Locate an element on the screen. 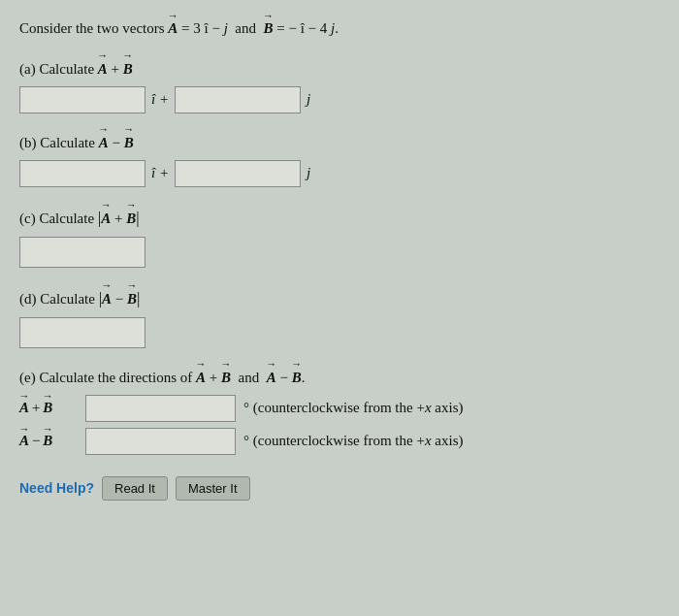 The height and width of the screenshot is (616, 679). part-c-inputs is located at coordinates (336, 252).